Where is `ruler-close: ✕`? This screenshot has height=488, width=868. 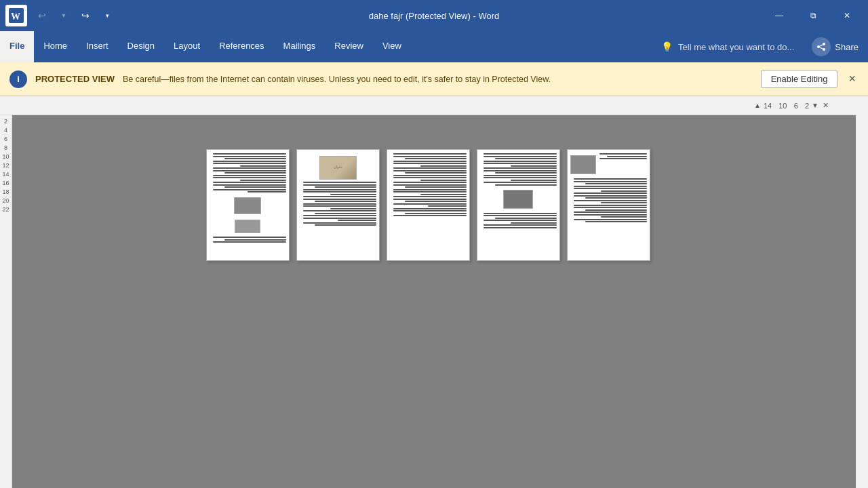 ruler-close: ✕ is located at coordinates (826, 106).